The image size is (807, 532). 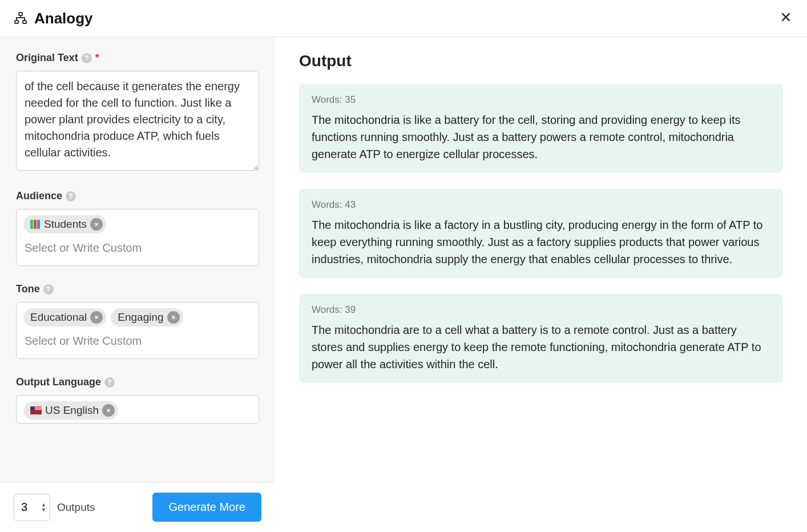 I want to click on original-text-field: Original Text ? * of the cell because it…, so click(x=138, y=112).